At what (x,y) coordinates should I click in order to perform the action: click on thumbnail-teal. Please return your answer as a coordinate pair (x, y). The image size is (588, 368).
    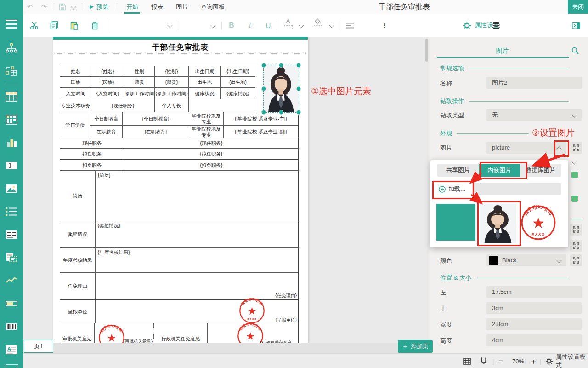
    Looking at the image, I should click on (456, 222).